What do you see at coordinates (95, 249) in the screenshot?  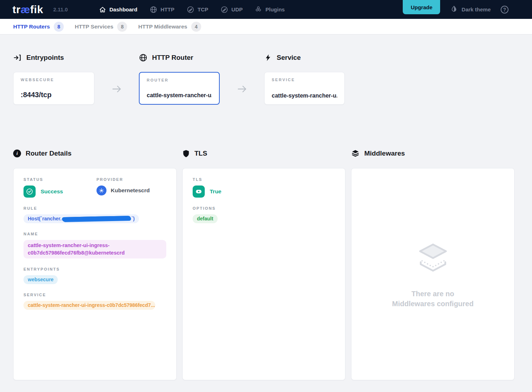 I see `router-fullname-badge: cattle-system-rancher-ui-ingress-c0b7dc5…` at bounding box center [95, 249].